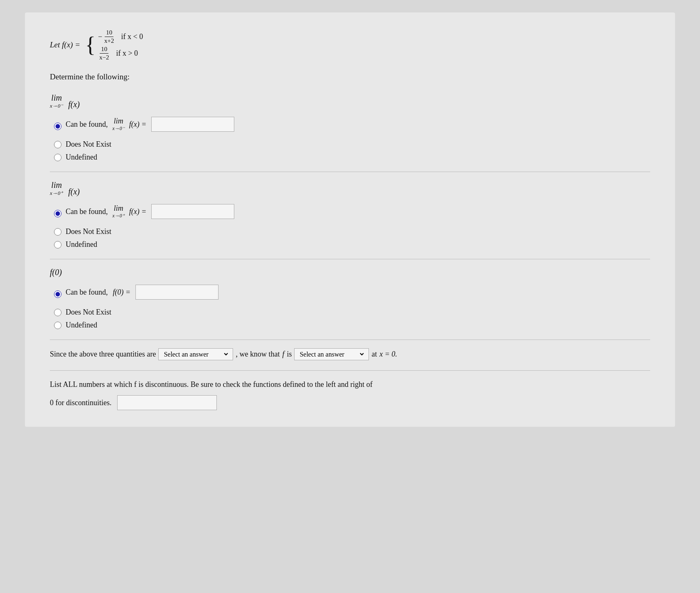 The image size is (700, 593). I want to click on left-limit-undefined: Undefined, so click(352, 157).